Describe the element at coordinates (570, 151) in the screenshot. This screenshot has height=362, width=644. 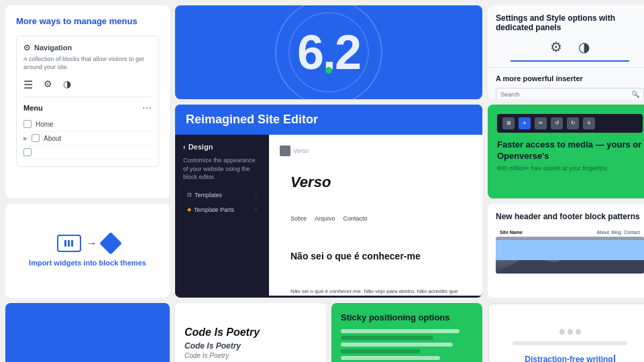
I see `media-title: Faster access to media — yours or Openve…` at that location.